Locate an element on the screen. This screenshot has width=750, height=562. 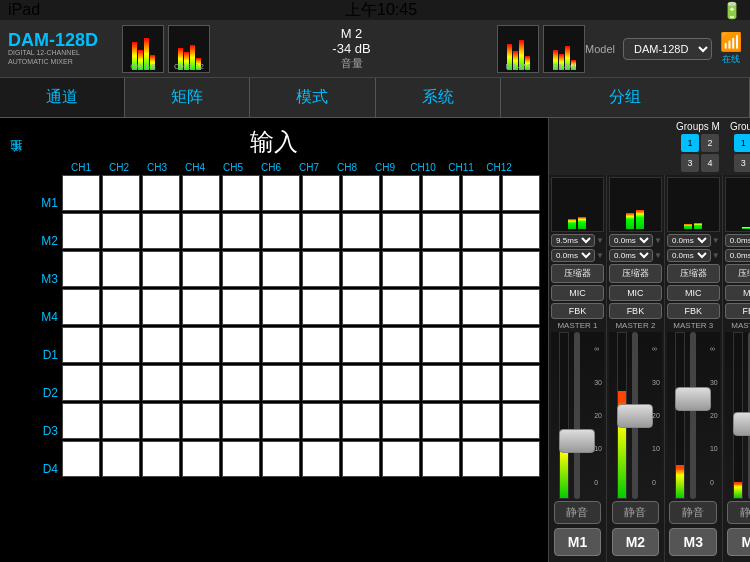
delay-select2-1: 0.0ms is located at coordinates (631, 256).